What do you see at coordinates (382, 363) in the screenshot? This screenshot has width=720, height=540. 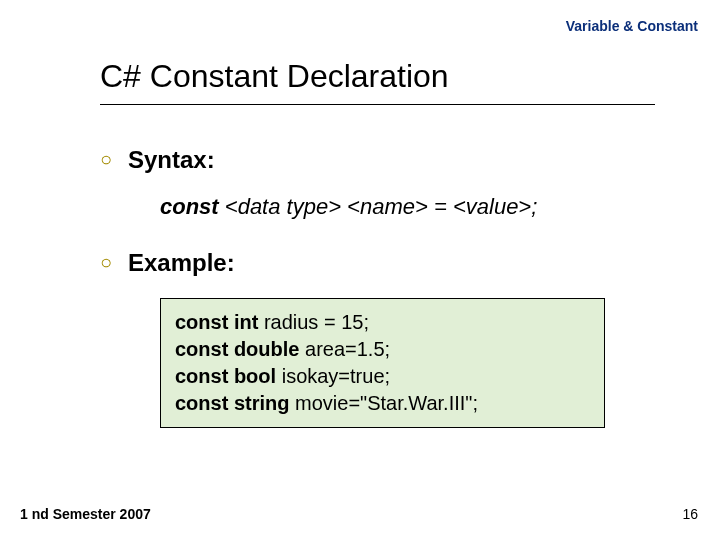 I see `example-box: const int radius = 15; const double area…` at bounding box center [382, 363].